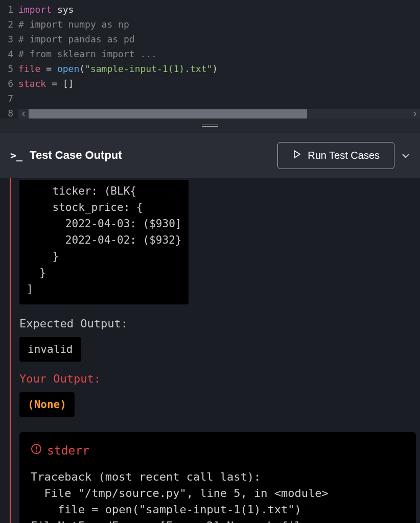  I want to click on line-number: 2, so click(9, 25).